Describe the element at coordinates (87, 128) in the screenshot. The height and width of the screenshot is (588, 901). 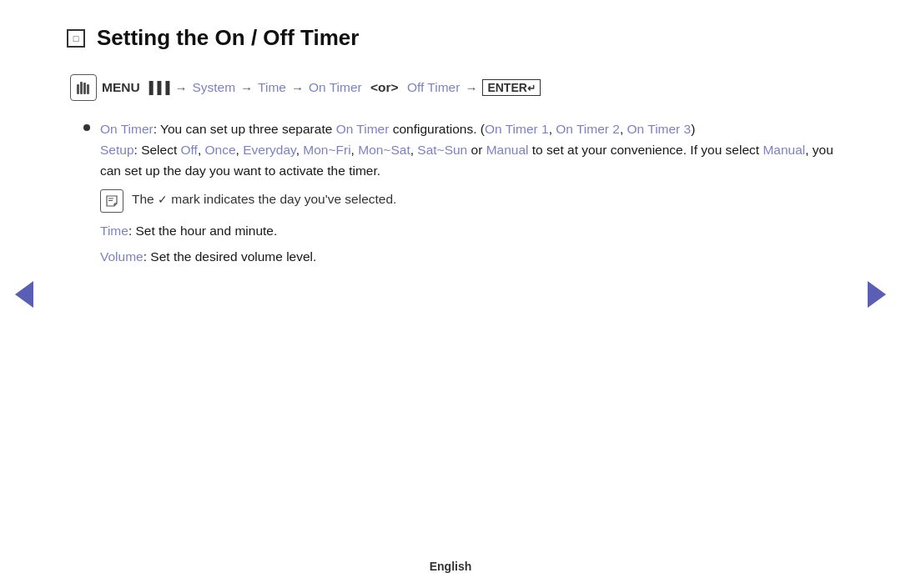
I see `bullet-dot` at that location.